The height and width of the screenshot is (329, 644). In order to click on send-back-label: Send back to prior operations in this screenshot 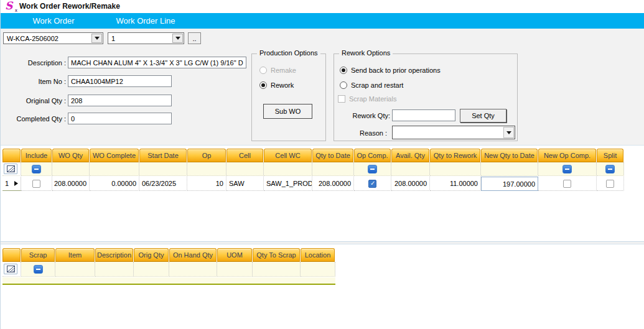, I will do `click(396, 70)`.